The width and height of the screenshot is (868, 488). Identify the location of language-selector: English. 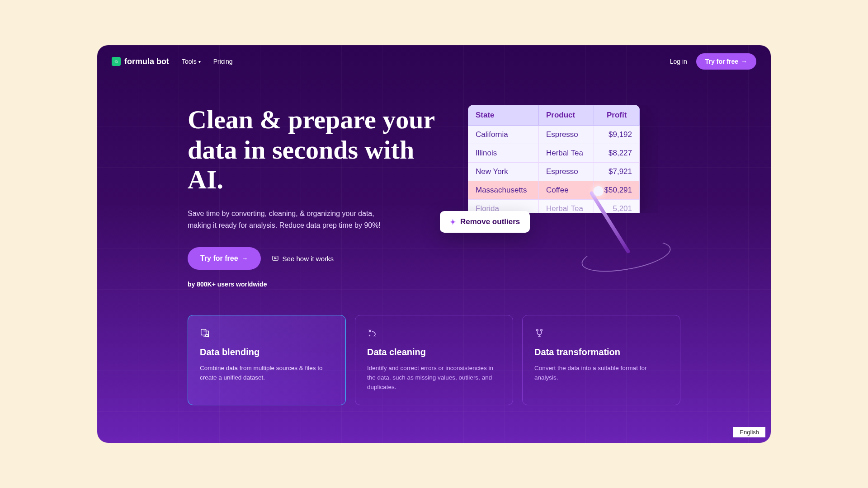
(750, 432).